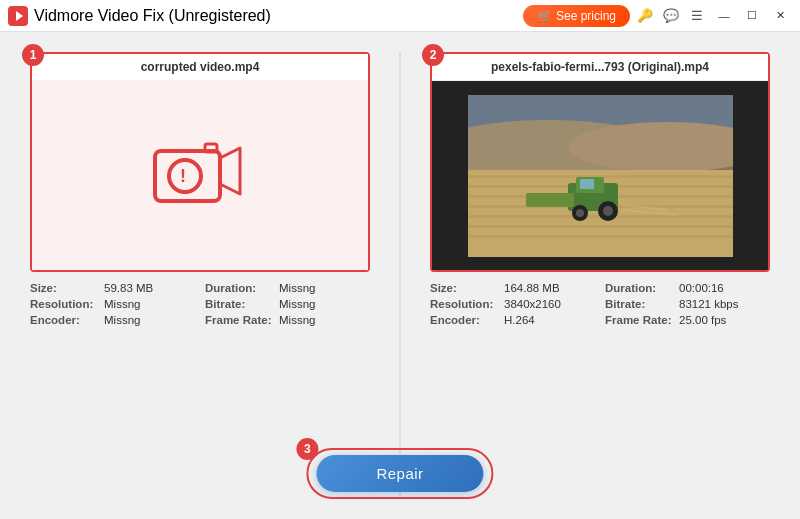 The width and height of the screenshot is (800, 519). What do you see at coordinates (688, 320) in the screenshot?
I see `right-framerate-row: Frame Rate: 25.00 fps` at bounding box center [688, 320].